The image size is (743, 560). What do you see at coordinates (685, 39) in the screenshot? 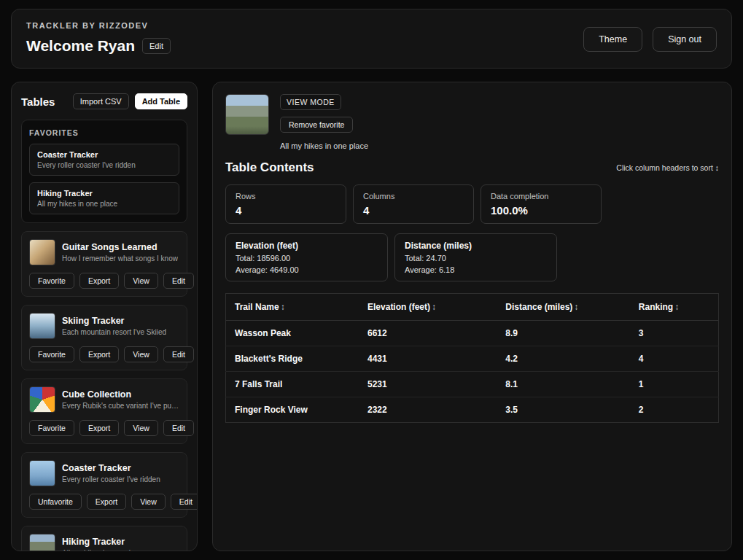
I see `signout-button: Sign out` at bounding box center [685, 39].